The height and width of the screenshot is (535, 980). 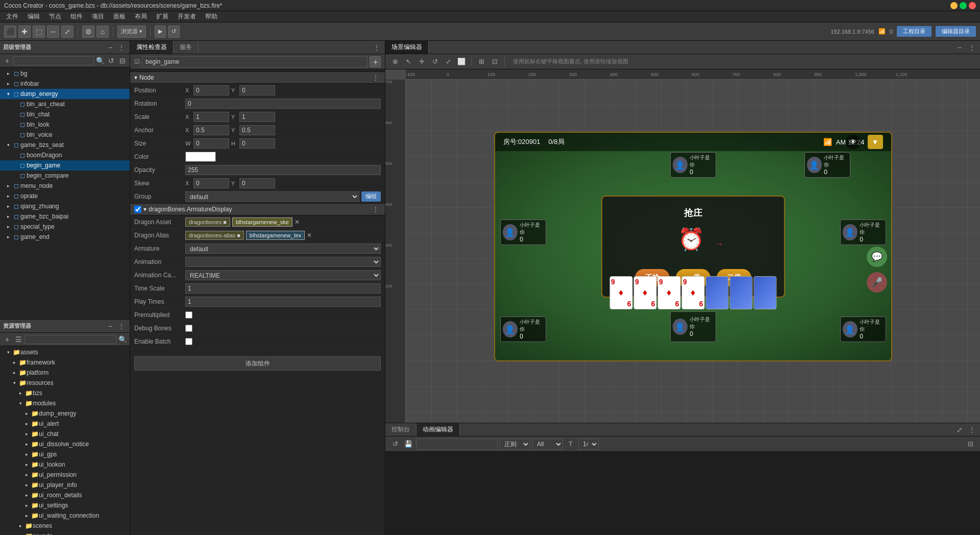 What do you see at coordinates (481, 62) in the screenshot?
I see `scene-tool-anchor-world: ⊞` at bounding box center [481, 62].